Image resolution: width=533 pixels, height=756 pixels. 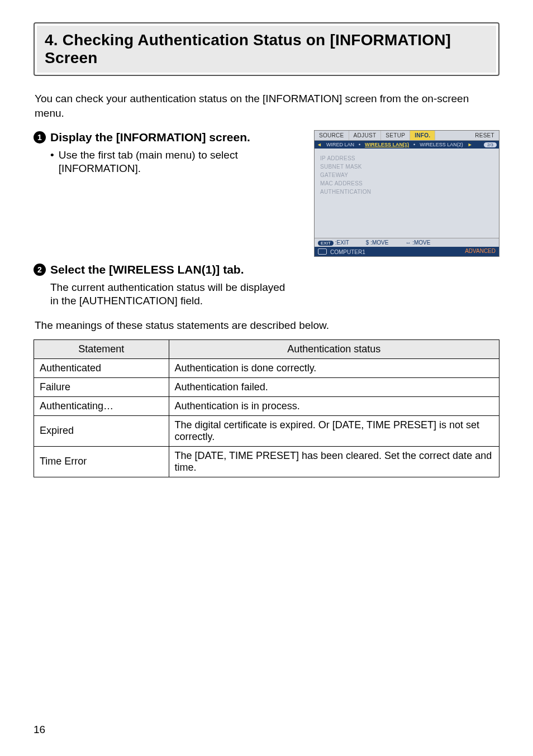 I want to click on cell-status: Authentication is done correctly., so click(x=334, y=368).